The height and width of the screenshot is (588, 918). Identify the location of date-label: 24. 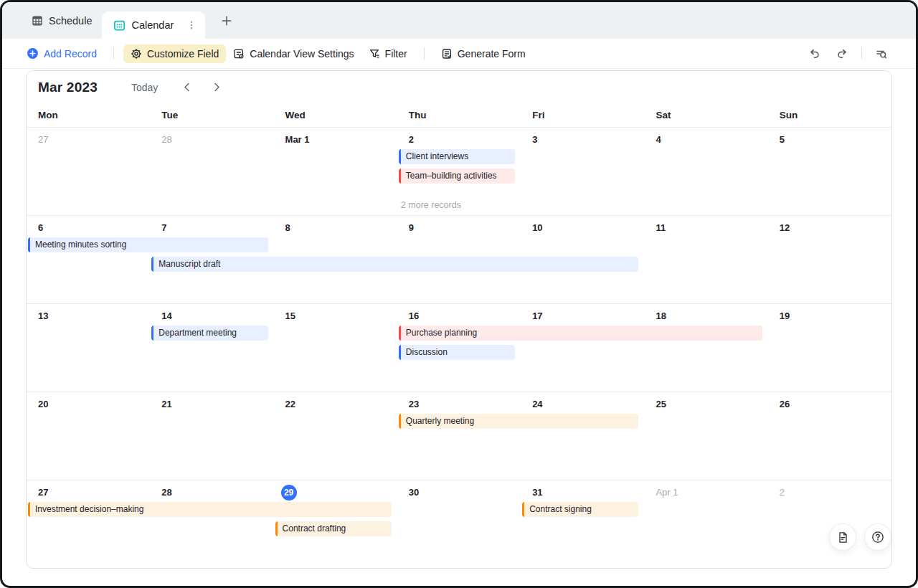
(537, 404).